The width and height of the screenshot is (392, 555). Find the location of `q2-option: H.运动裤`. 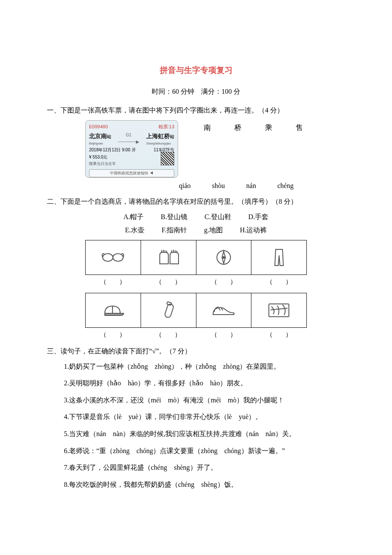

q2-option: H.运动裤 is located at coordinates (254, 230).